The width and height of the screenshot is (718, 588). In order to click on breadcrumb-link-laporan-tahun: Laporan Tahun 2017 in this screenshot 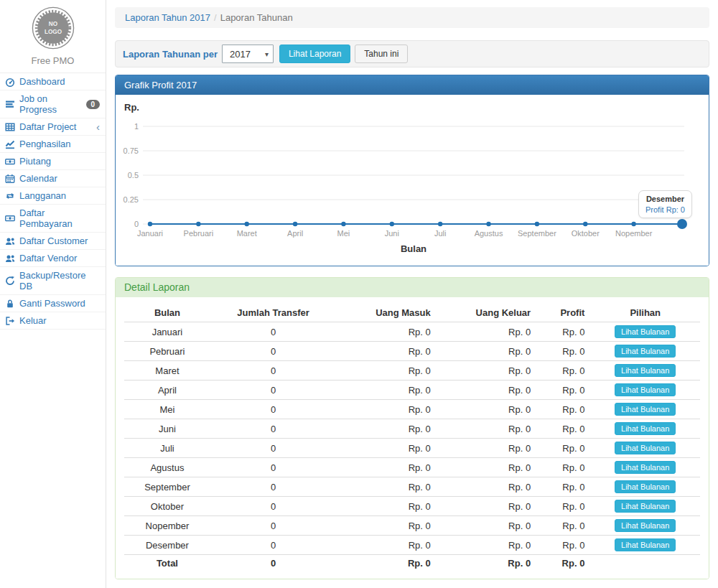, I will do `click(168, 17)`.